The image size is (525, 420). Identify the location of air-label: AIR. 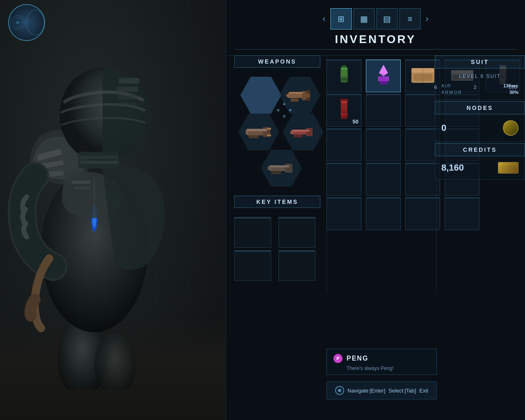
(446, 86).